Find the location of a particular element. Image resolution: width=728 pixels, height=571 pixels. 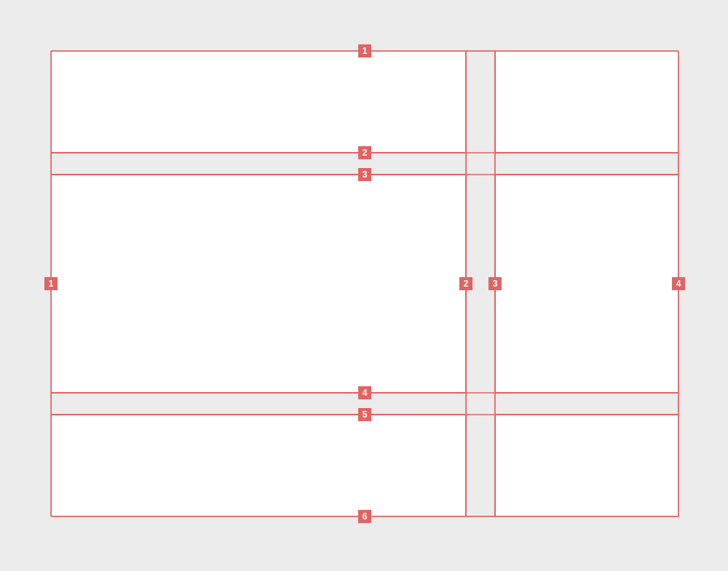

row-line-label: 4 is located at coordinates (365, 393).